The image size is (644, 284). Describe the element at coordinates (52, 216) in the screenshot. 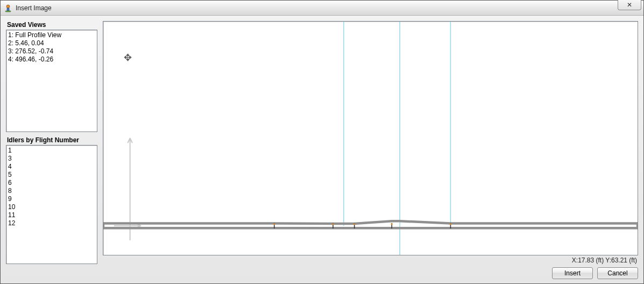

I see `idler-item: 11` at that location.